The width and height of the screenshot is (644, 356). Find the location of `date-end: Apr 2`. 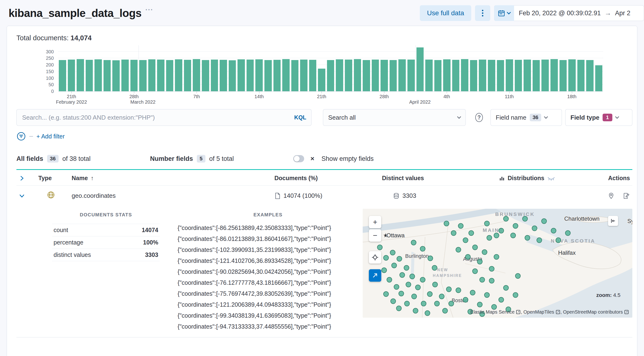

date-end: Apr 2 is located at coordinates (623, 13).